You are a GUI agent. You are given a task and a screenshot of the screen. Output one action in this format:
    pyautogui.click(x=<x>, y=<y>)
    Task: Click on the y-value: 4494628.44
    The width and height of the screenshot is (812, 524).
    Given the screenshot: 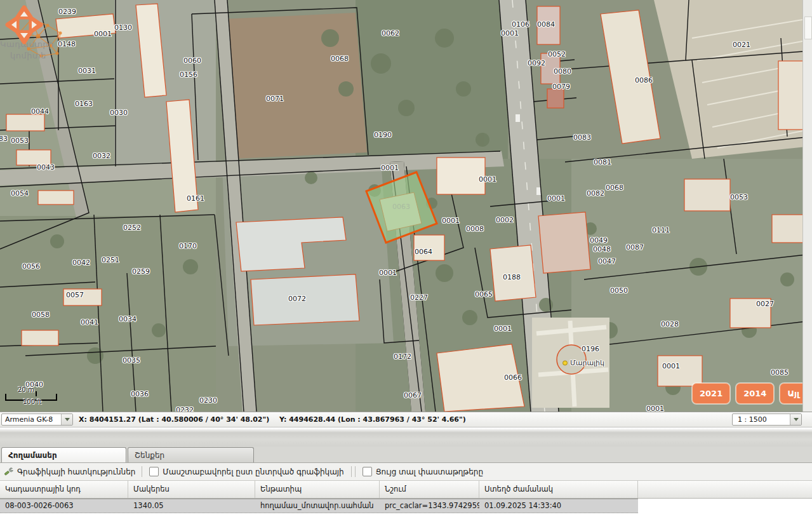 What is the action you would take?
    pyautogui.click(x=312, y=419)
    